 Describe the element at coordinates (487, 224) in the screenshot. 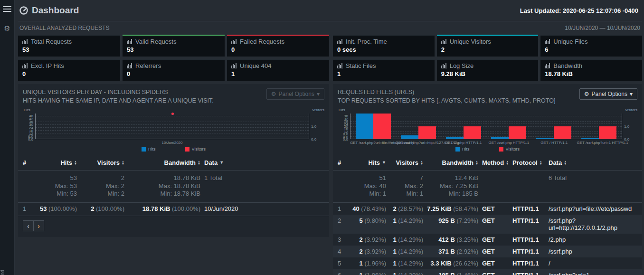

I see `table-row: 25 (9.80%)1 (14.29%)925 B (7.29%)GETHTTP…` at that location.